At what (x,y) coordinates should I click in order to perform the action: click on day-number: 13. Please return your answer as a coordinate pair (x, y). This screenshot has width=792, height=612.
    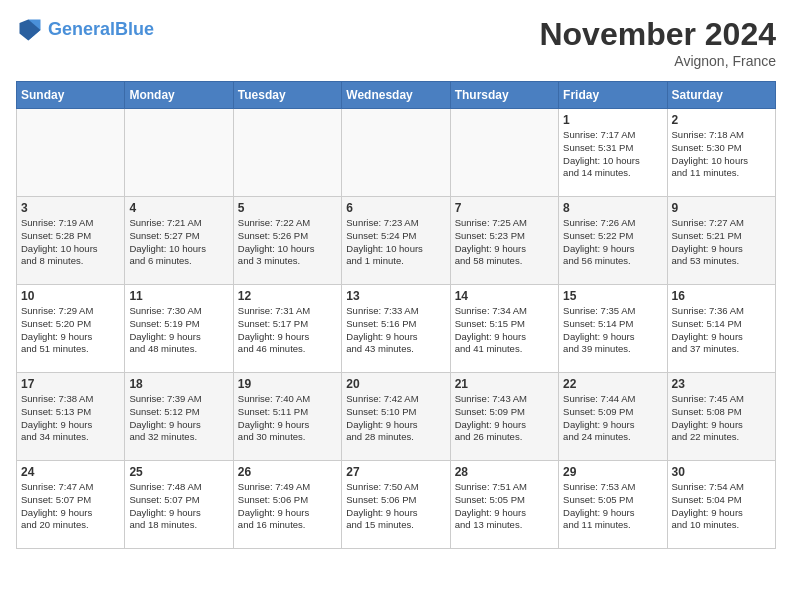
    Looking at the image, I should click on (396, 296).